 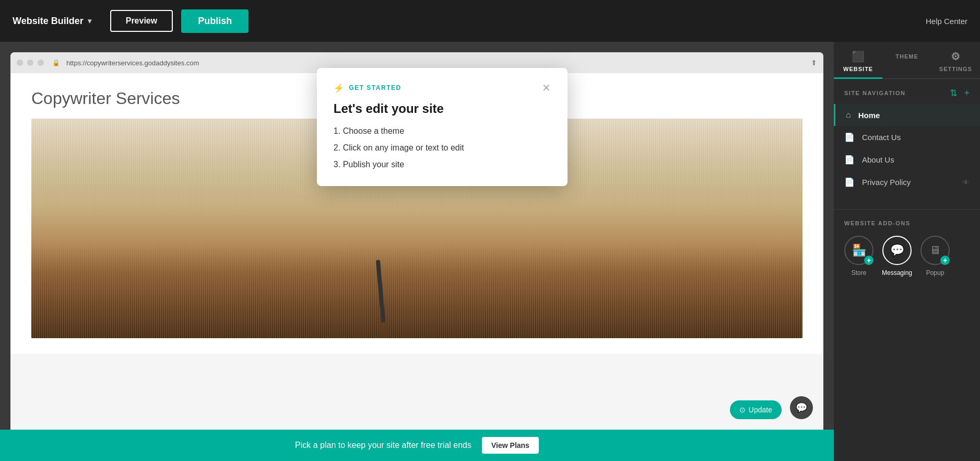 I want to click on get-started-modal: ⚡ GET STARTED ✕ Let's edit your site 1. …, so click(x=442, y=127).